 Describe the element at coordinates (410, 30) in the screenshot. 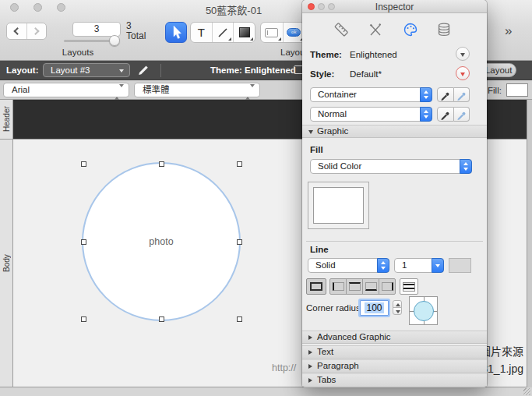

I see `tab-appearance` at that location.